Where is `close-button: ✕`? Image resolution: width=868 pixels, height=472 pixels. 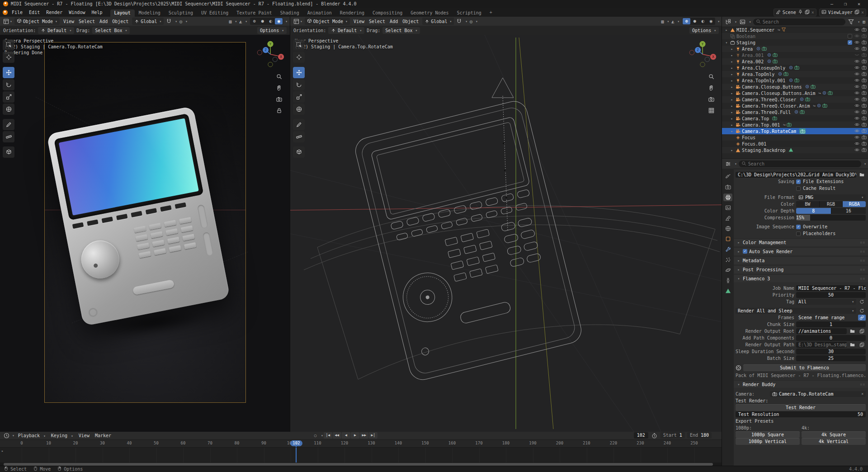 close-button: ✕ is located at coordinates (859, 4).